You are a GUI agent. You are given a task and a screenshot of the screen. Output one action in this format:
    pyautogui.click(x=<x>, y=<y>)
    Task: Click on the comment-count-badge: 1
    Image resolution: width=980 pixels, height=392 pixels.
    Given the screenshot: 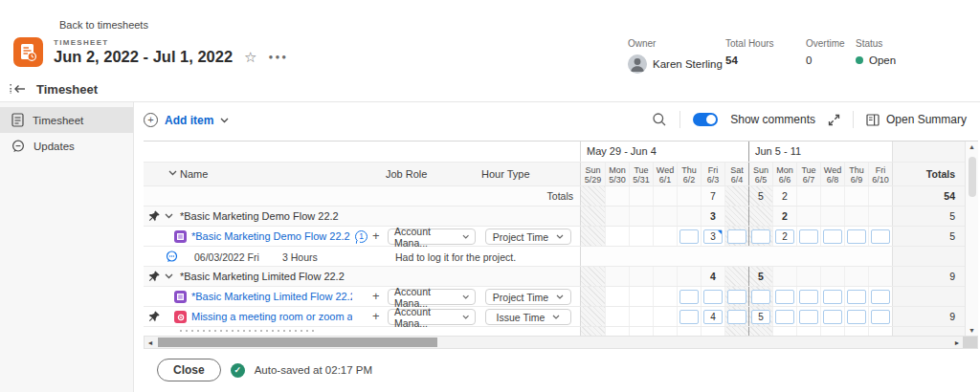 What is the action you would take?
    pyautogui.click(x=362, y=237)
    